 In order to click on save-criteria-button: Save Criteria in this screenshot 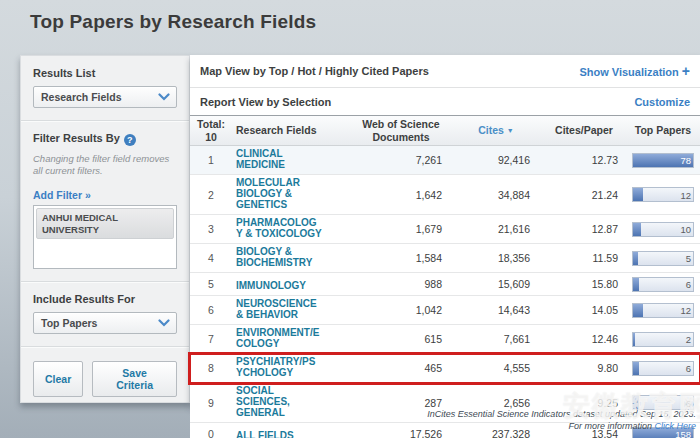, I will do `click(134, 379)`.